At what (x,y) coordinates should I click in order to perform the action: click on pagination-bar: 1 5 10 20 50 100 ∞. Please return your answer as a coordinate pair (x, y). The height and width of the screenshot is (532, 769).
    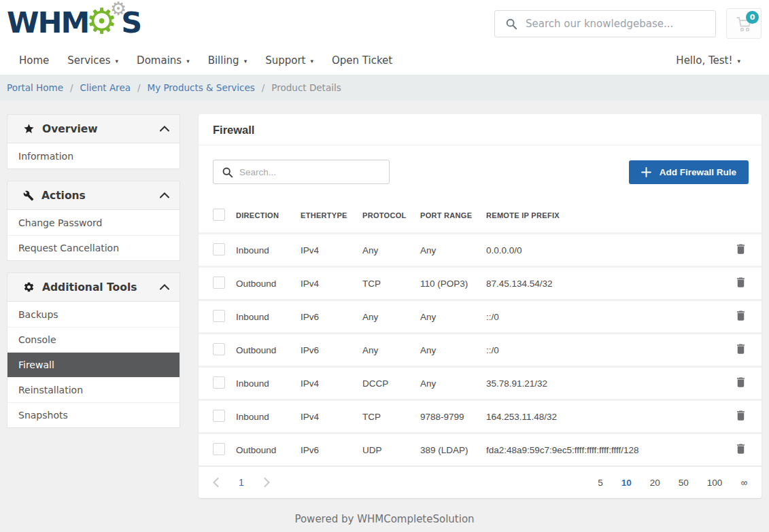
    Looking at the image, I should click on (480, 482).